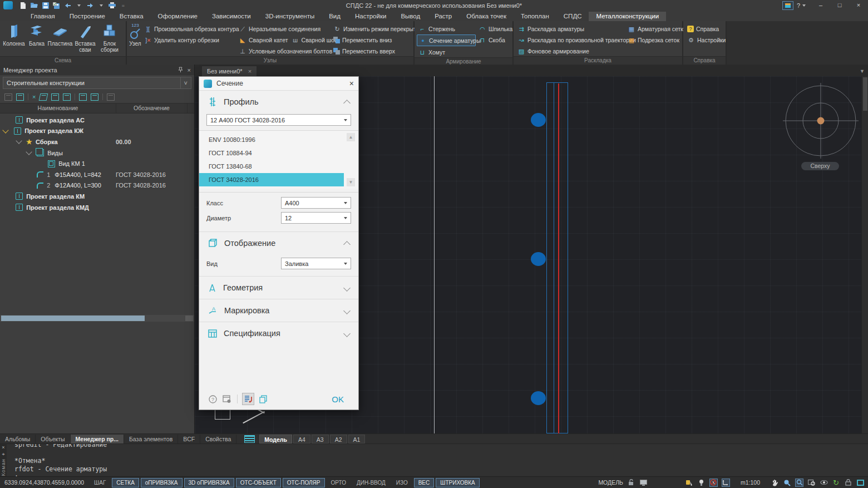 This screenshot has width=868, height=488. I want to click on tab-spds: СПДС, so click(573, 17).